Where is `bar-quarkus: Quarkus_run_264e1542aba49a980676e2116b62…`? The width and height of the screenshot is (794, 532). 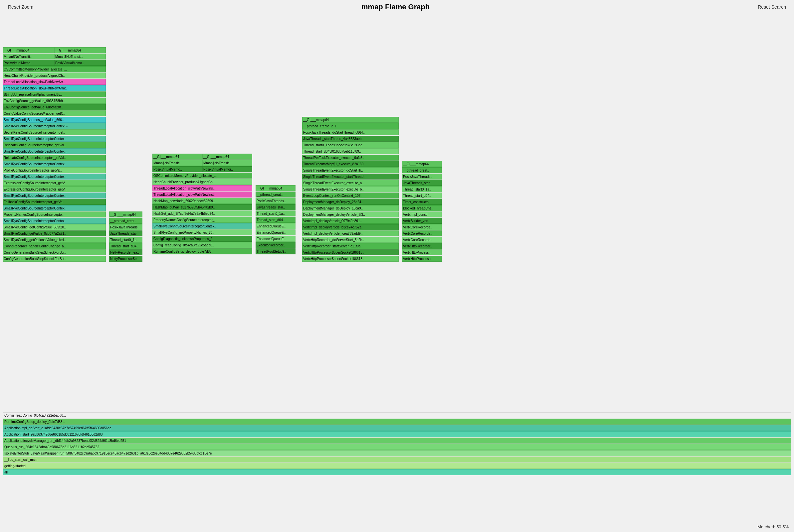
bar-quarkus: Quarkus_run_264e1542aba49a980676e2116b62… is located at coordinates (397, 447).